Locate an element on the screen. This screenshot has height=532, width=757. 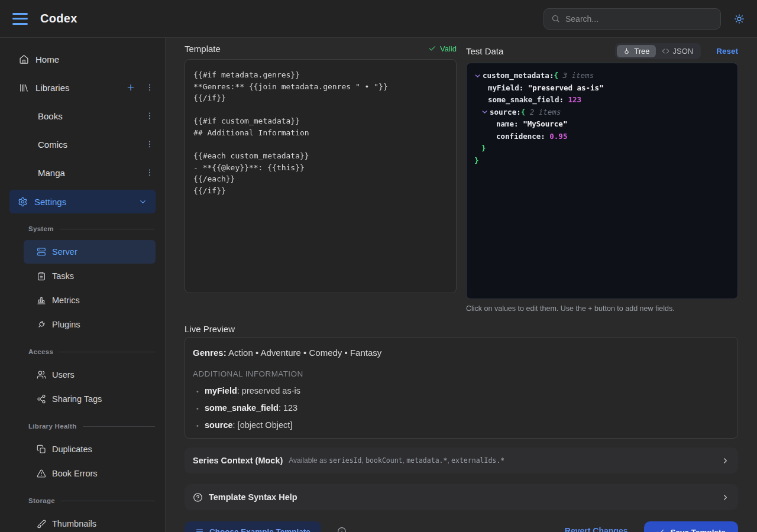
duplicates-icon is located at coordinates (41, 449).